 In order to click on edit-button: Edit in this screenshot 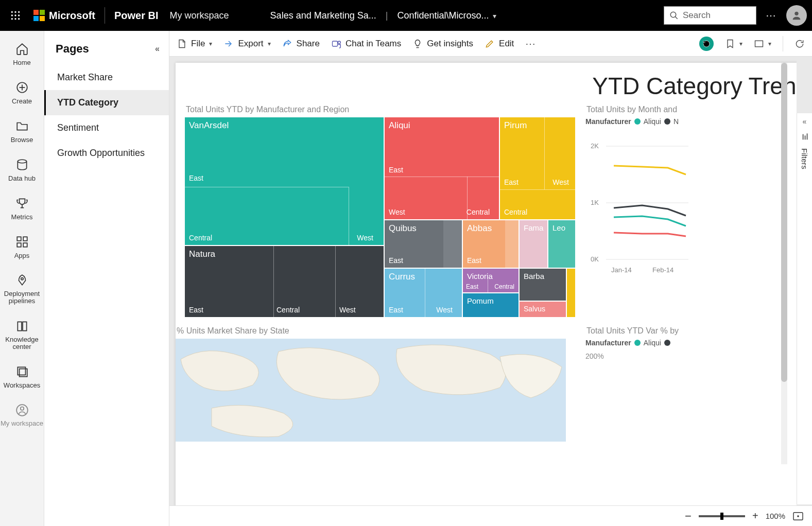, I will do `click(499, 44)`.